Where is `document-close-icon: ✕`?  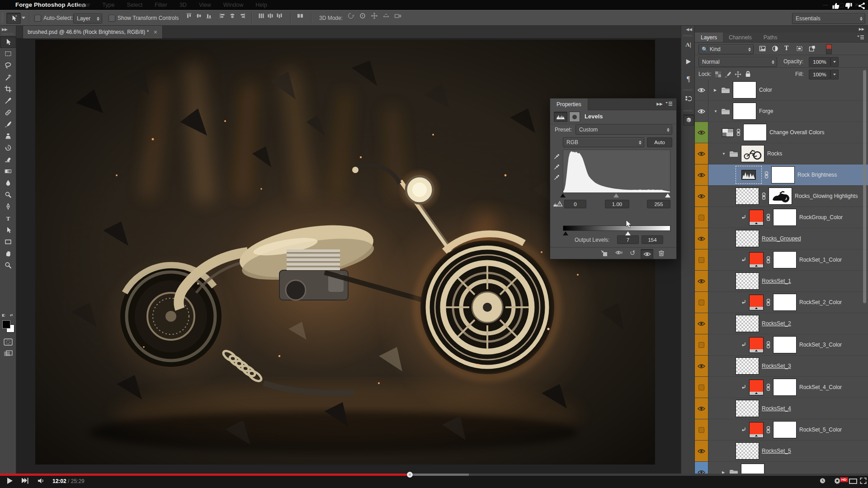 document-close-icon: ✕ is located at coordinates (156, 33).